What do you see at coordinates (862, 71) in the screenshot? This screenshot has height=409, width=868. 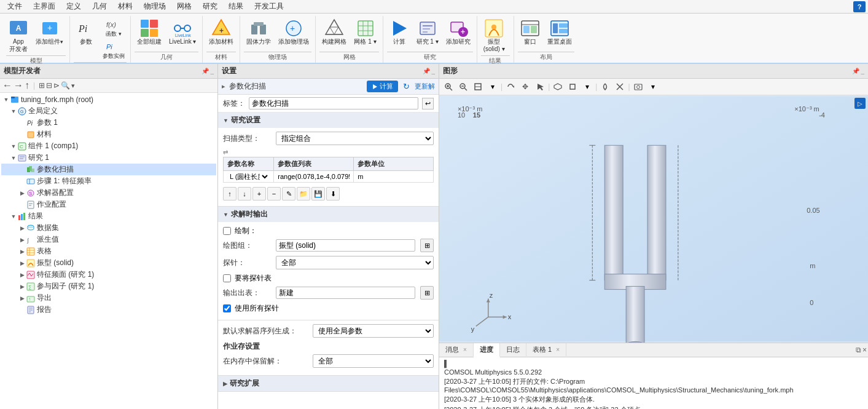 I see `graphics-minimize: _` at bounding box center [862, 71].